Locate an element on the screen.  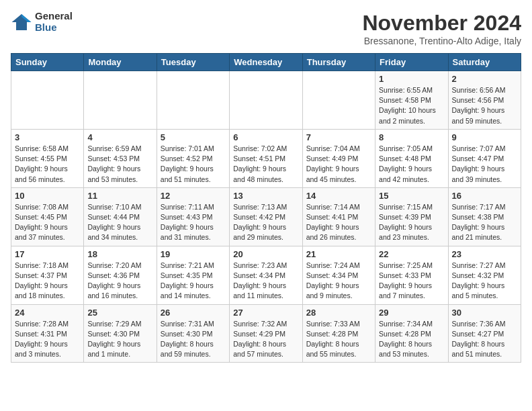
day-number: 25 is located at coordinates (120, 313).